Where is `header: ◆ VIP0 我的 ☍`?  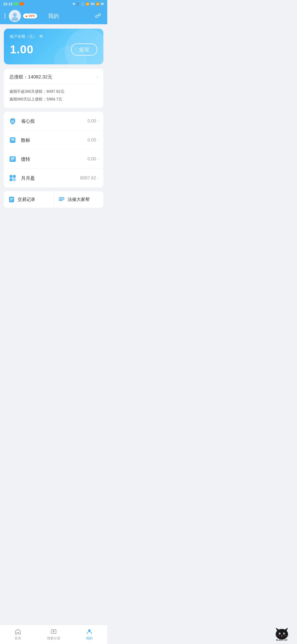
header: ◆ VIP0 我的 ☍ is located at coordinates (54, 16).